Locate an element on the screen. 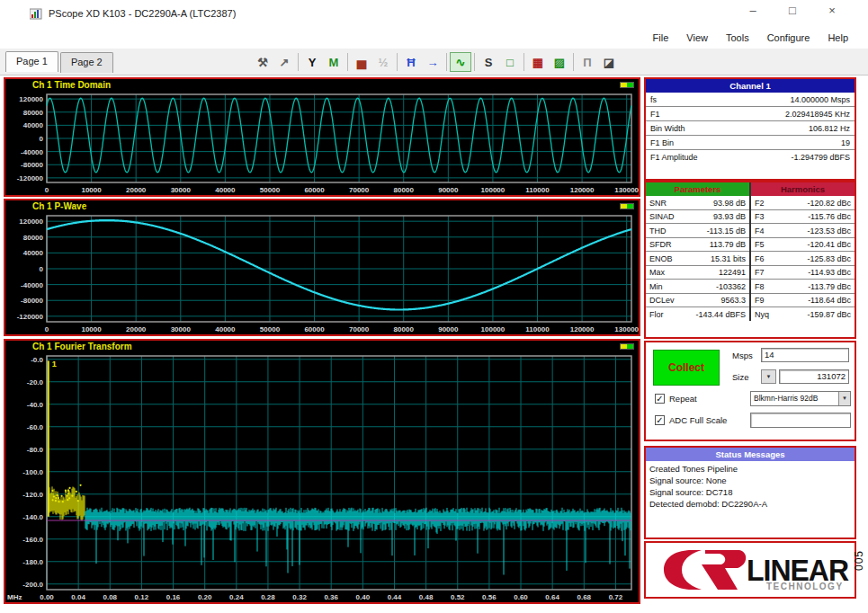 The height and width of the screenshot is (613, 868). harmonic-row: F6-125.83 dBc is located at coordinates (802, 259).